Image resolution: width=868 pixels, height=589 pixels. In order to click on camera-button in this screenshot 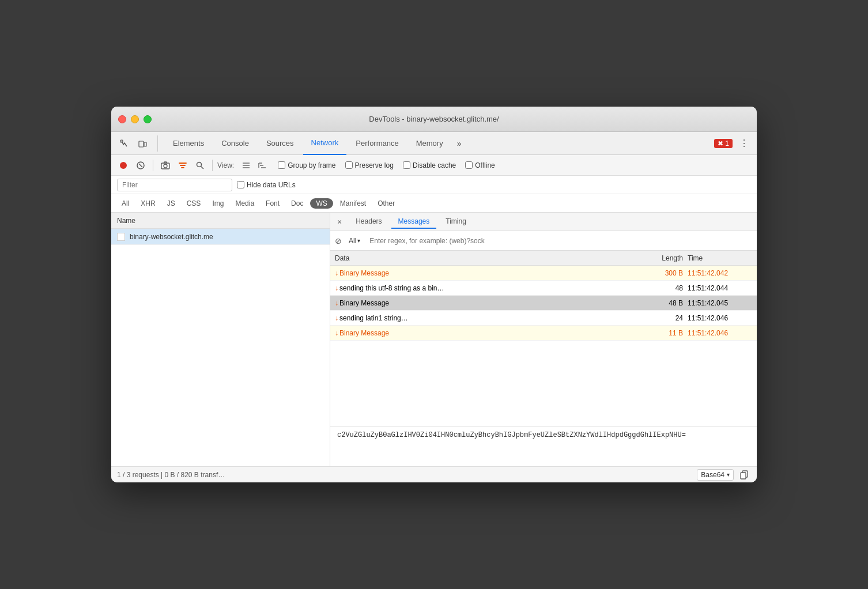, I will do `click(165, 165)`.